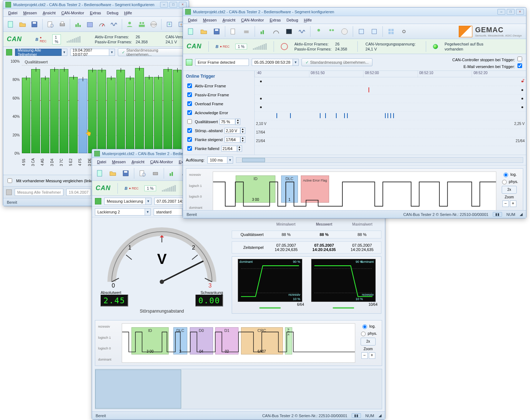 Image resolution: width=530 pixels, height=420 pixels. I want to click on opt-aef: Aktiv-Error Frame, so click(218, 86).